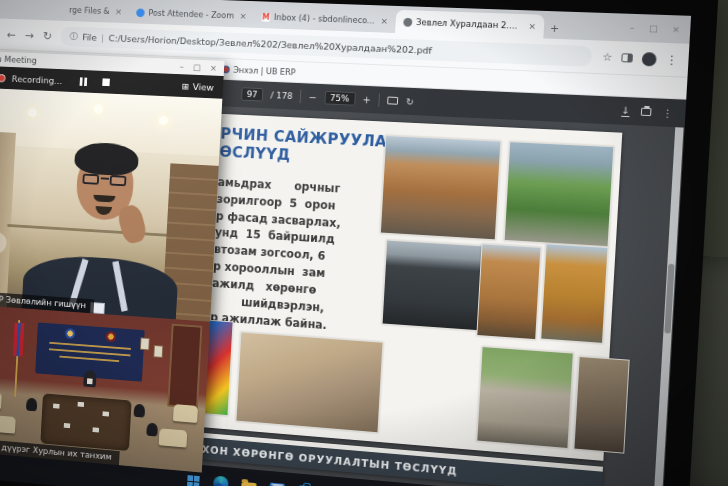 The height and width of the screenshot is (486, 728). What do you see at coordinates (306, 484) in the screenshot?
I see `taskbar-store` at bounding box center [306, 484].